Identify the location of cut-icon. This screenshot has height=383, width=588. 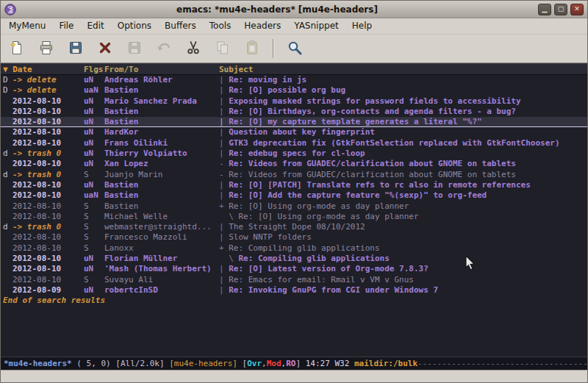
(193, 49).